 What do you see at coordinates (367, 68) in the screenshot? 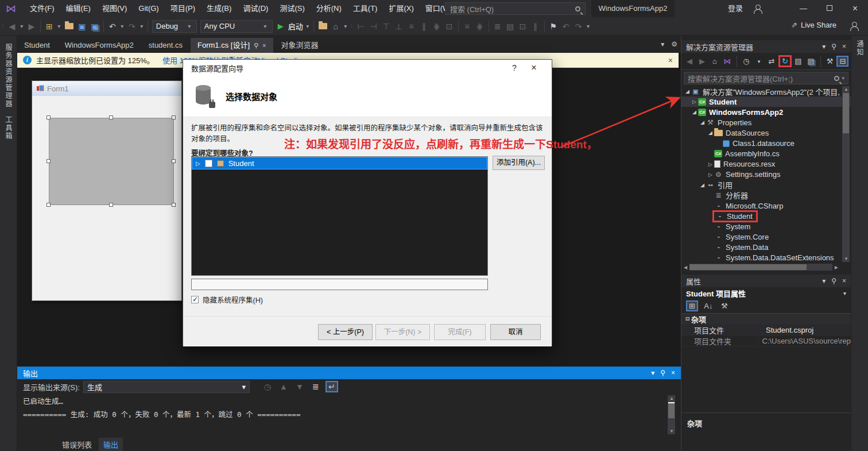
I see `dialog-title-bar: 数据源配置向导 ? ×` at bounding box center [367, 68].